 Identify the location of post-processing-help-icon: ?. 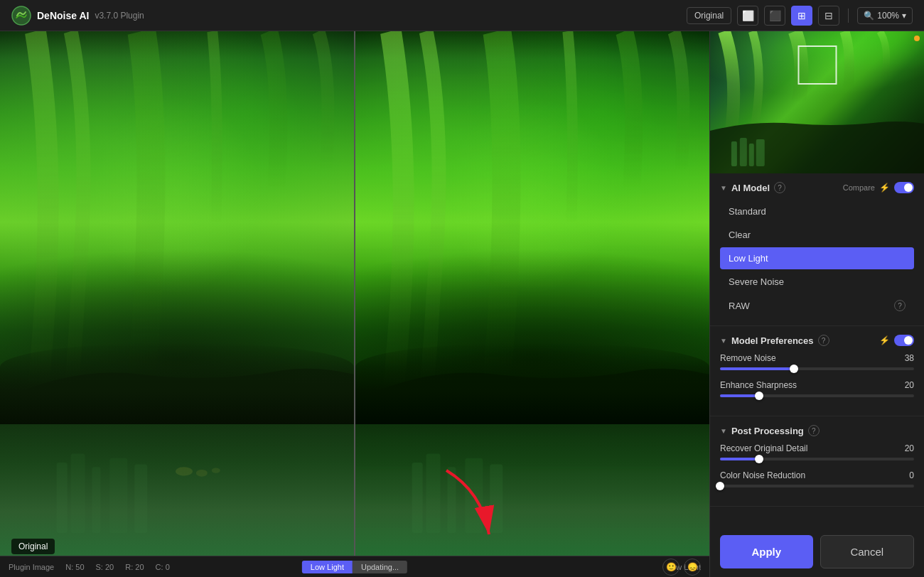
(814, 431).